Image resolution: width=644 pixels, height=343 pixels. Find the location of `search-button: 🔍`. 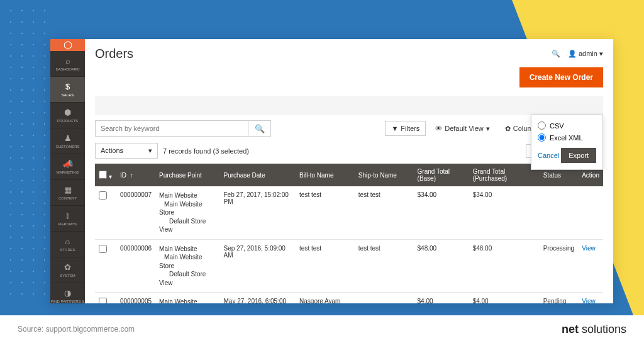

search-button: 🔍 is located at coordinates (259, 128).